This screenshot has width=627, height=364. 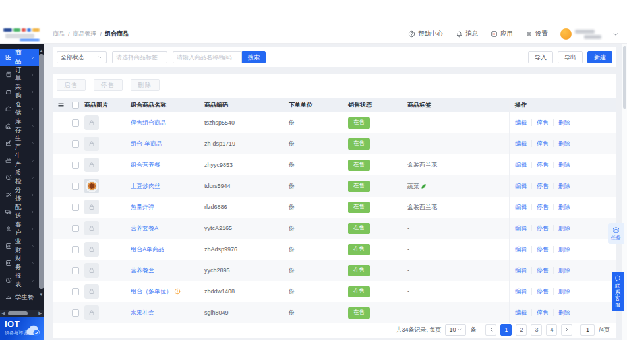 What do you see at coordinates (41, 295) in the screenshot?
I see `scroll-down-icon: ▼` at bounding box center [41, 295].